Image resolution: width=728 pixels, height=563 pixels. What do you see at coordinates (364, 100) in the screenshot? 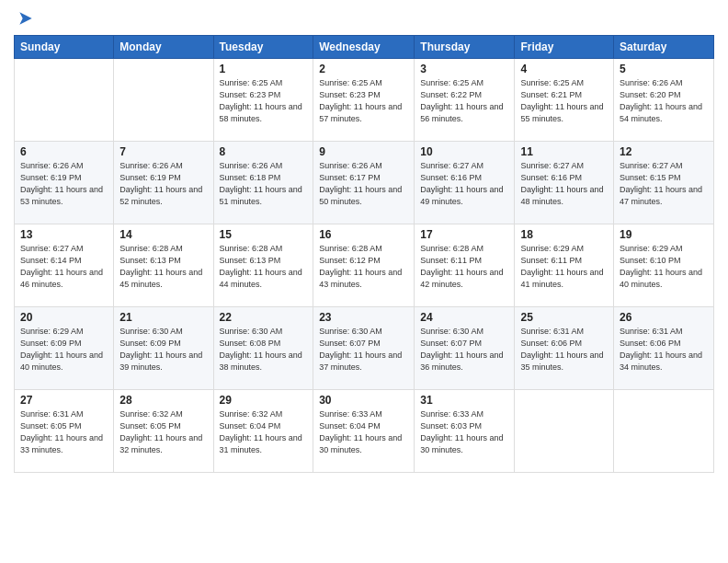
I see `week-row-1: 1Sunrise: 6:25 AM Sunset: 6:23 PM Daylig…` at bounding box center [364, 100].